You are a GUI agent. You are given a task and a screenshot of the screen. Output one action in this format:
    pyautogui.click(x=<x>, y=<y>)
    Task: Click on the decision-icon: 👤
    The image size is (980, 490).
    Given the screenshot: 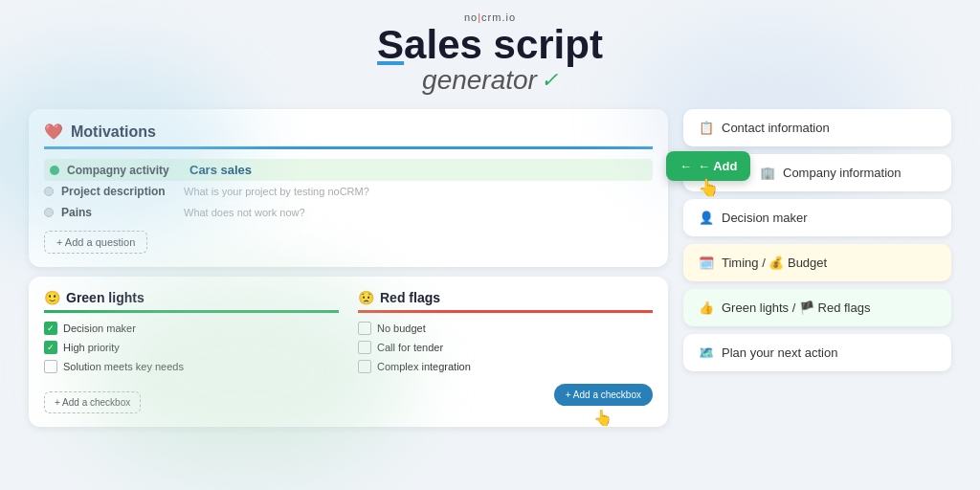 What is the action you would take?
    pyautogui.click(x=706, y=218)
    